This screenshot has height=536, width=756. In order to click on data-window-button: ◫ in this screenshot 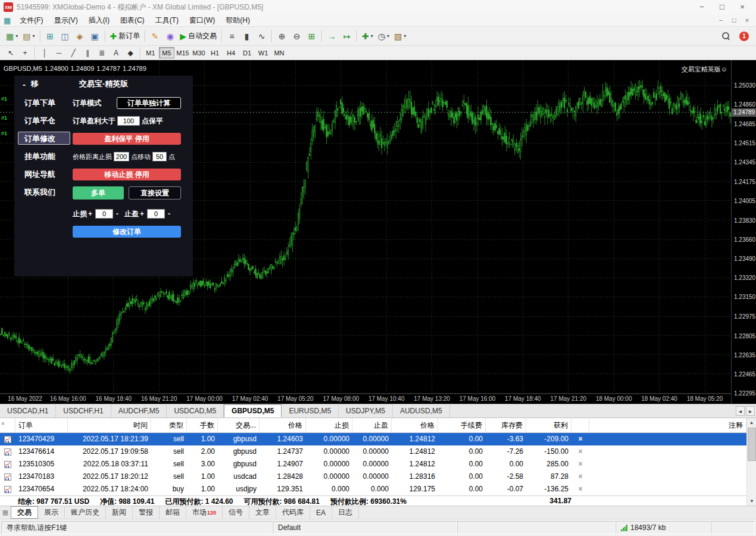, I will do `click(65, 36)`.